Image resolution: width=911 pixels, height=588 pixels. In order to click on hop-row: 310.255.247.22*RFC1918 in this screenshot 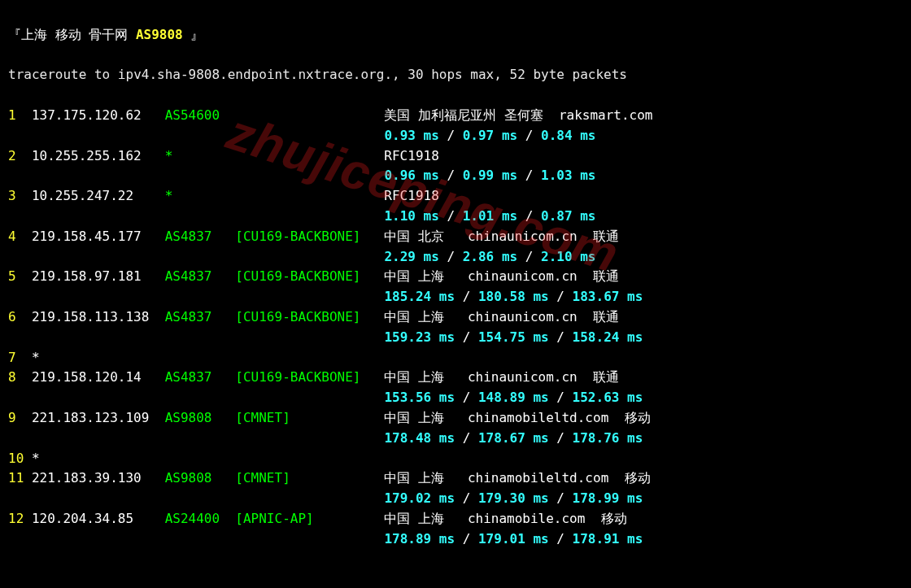, I will do `click(456, 197)`.